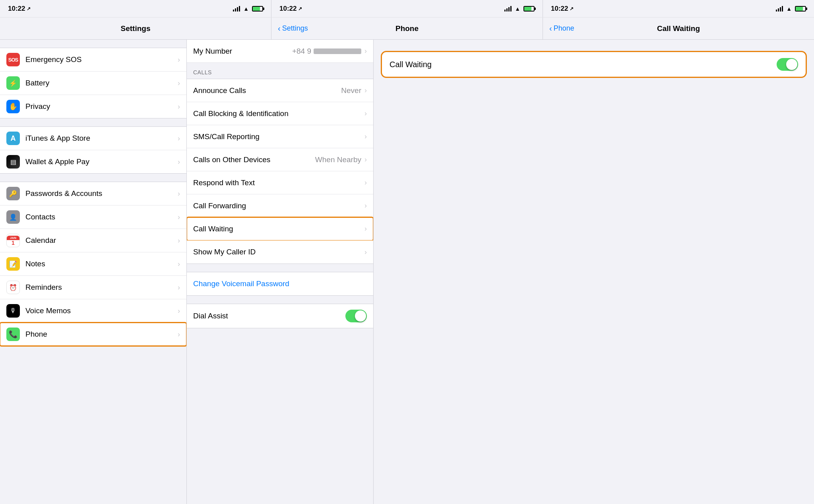 The width and height of the screenshot is (814, 504). What do you see at coordinates (562, 29) in the screenshot?
I see `call-waiting-back-button: ‹ Phone` at bounding box center [562, 29].